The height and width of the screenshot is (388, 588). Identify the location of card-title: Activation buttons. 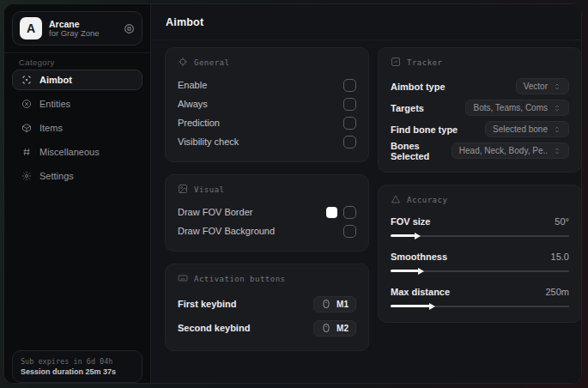
(240, 279).